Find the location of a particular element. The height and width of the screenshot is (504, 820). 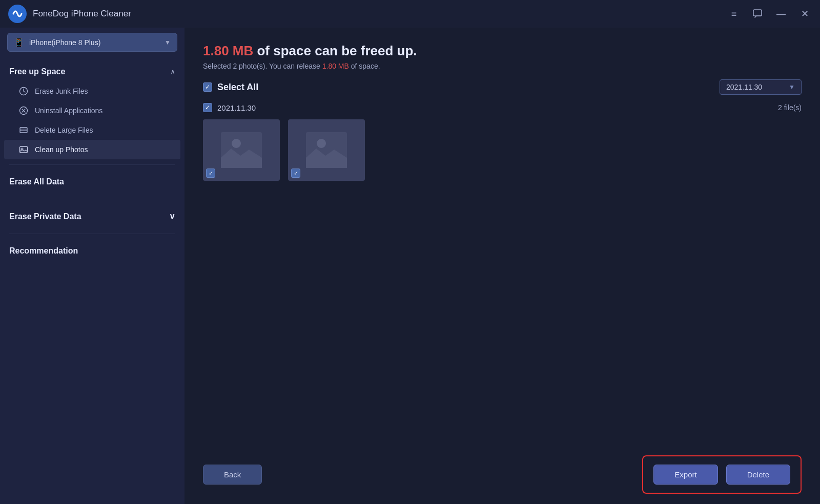

clean-photos-icon is located at coordinates (24, 150).